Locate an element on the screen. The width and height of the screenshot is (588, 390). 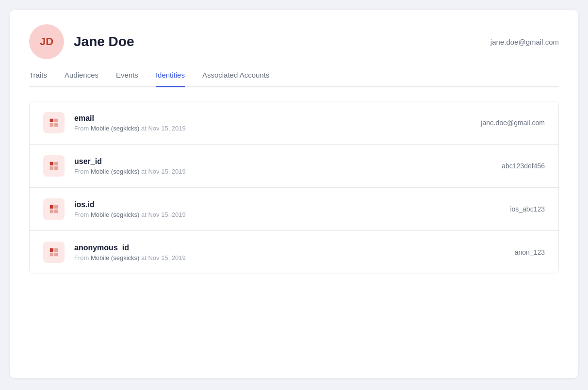
identity-left: anonymous_id From Mobile (segkicks) at N… is located at coordinates (114, 252).